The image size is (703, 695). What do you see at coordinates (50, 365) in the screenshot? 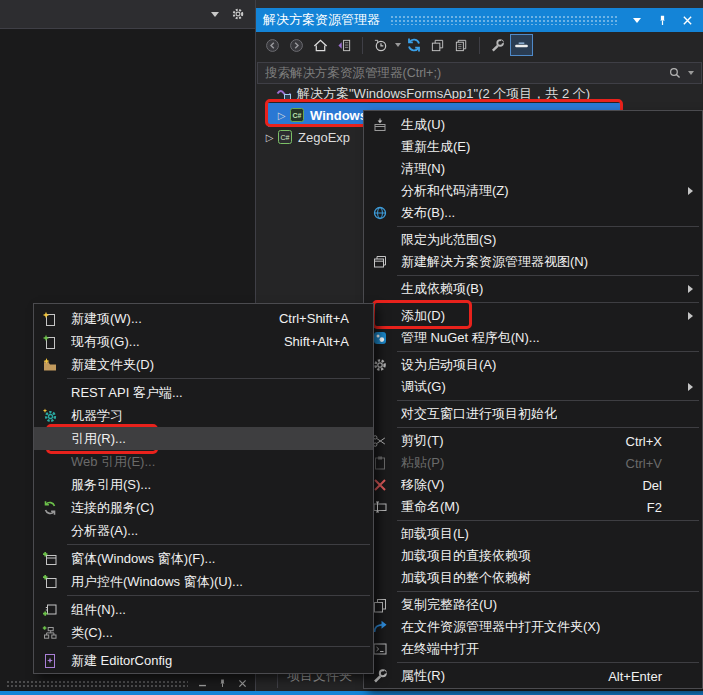
I see `new-folder-icon` at bounding box center [50, 365].